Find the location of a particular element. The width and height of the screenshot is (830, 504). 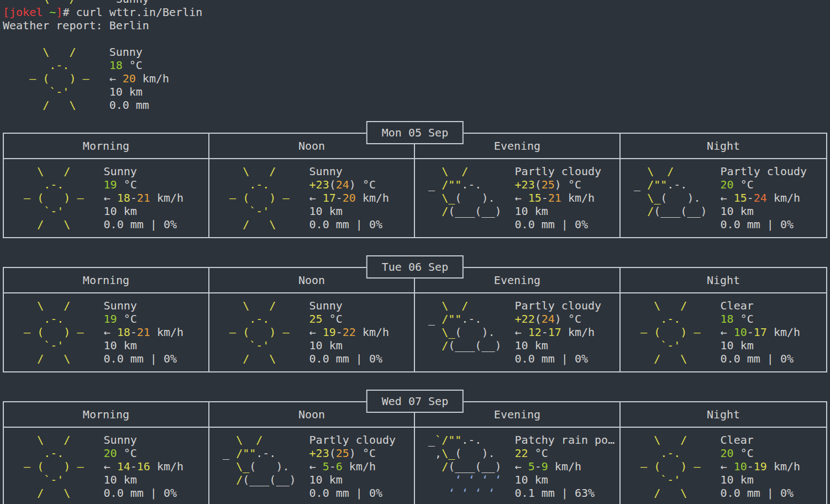

forecast-cell-morning: \ / .-. ― ( ) ― `-' / \Sunny 20 °C ← 14-… is located at coordinates (107, 466).